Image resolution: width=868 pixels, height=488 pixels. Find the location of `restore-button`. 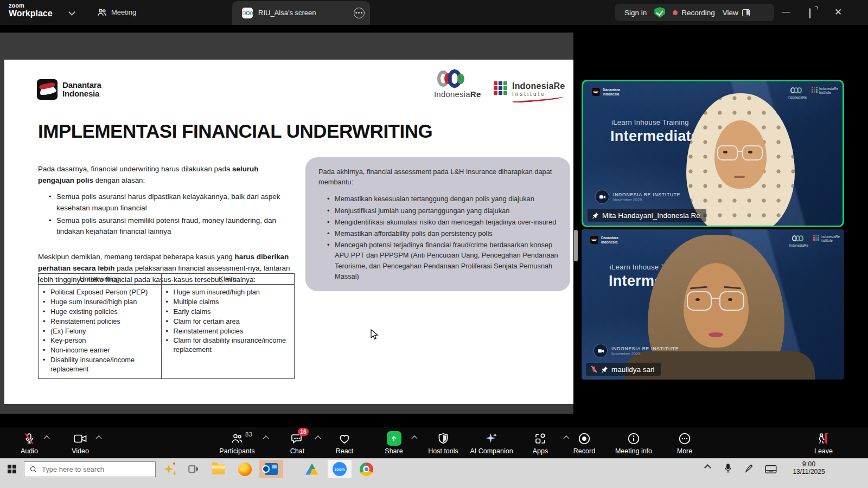

restore-button is located at coordinates (810, 12).